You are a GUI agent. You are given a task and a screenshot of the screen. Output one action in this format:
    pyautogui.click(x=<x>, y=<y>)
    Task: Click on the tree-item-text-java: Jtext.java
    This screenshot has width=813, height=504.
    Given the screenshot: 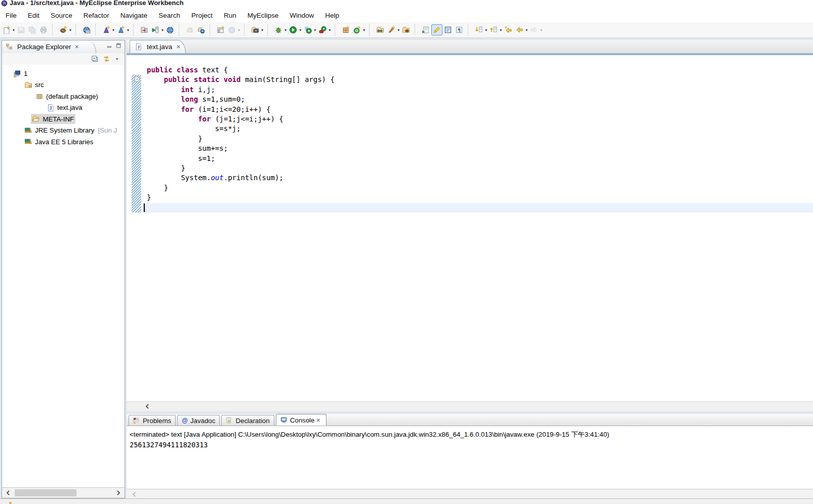 What is the action you would take?
    pyautogui.click(x=63, y=108)
    